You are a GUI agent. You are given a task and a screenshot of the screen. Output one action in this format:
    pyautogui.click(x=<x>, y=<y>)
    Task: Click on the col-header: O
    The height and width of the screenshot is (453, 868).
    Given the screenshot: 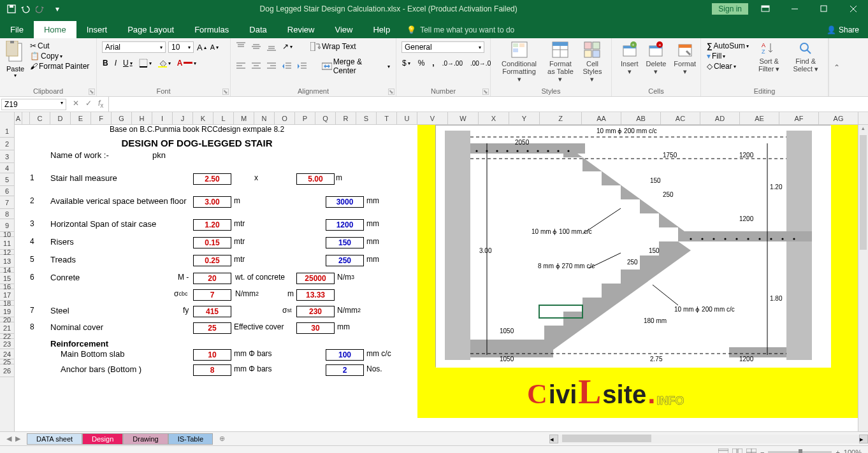 What is the action you would take?
    pyautogui.click(x=285, y=119)
    